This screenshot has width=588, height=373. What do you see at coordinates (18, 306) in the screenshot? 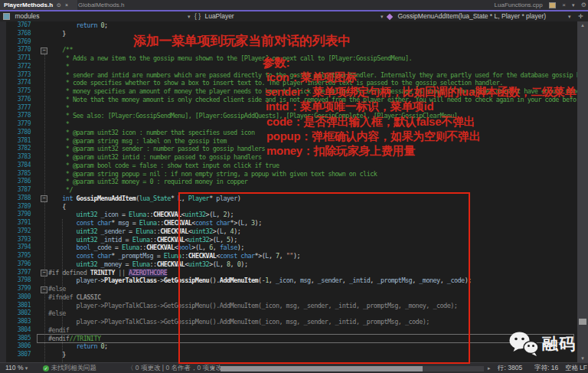
I see `line-number: 3801` at bounding box center [18, 306].